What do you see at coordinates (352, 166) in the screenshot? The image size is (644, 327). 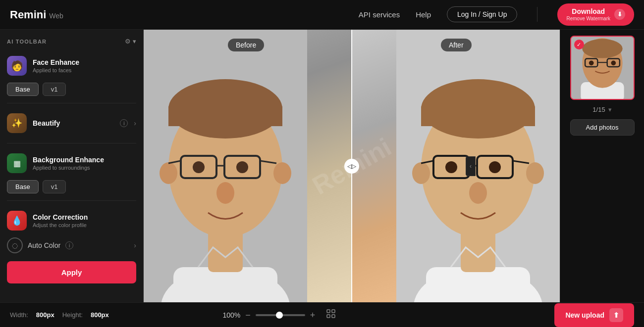 I see `split-handle: ◁▷` at bounding box center [352, 166].